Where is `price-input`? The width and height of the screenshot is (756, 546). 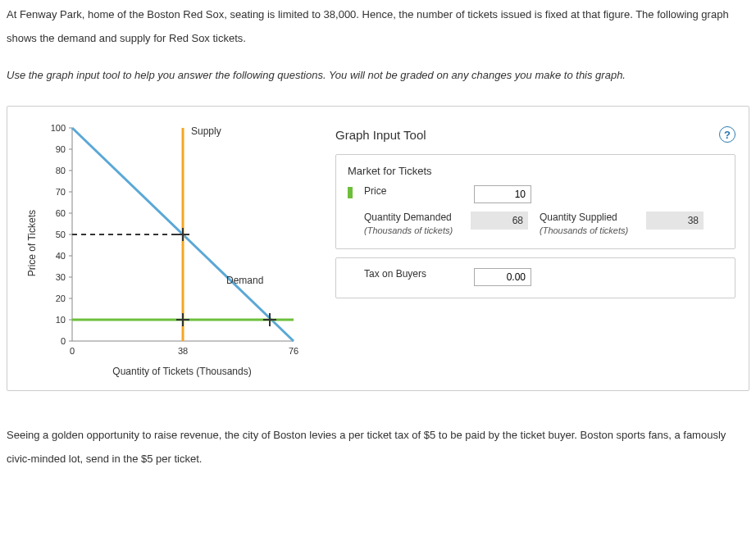
price-input is located at coordinates (503, 194).